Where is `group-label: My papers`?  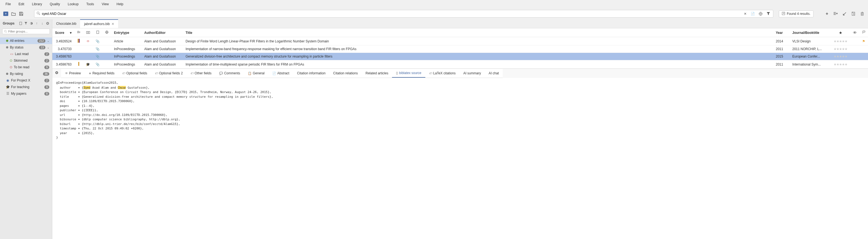
group-label: My papers is located at coordinates (27, 94).